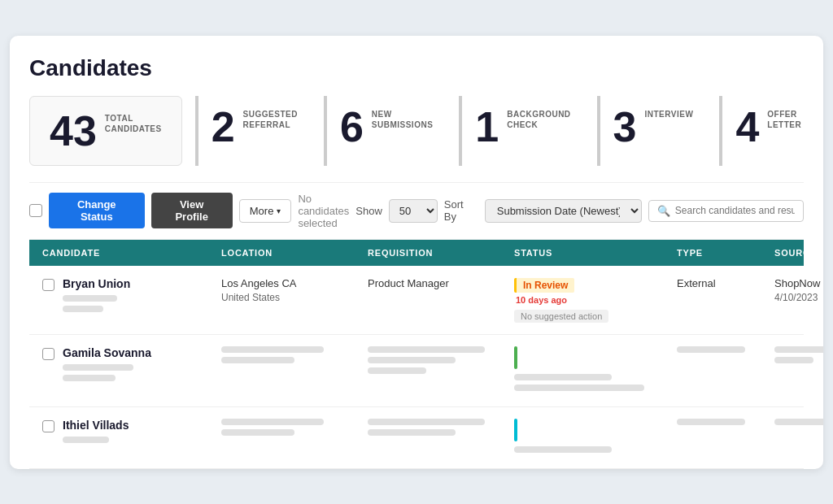  Describe the element at coordinates (544, 285) in the screenshot. I see `status-badge-1: In Review` at that location.